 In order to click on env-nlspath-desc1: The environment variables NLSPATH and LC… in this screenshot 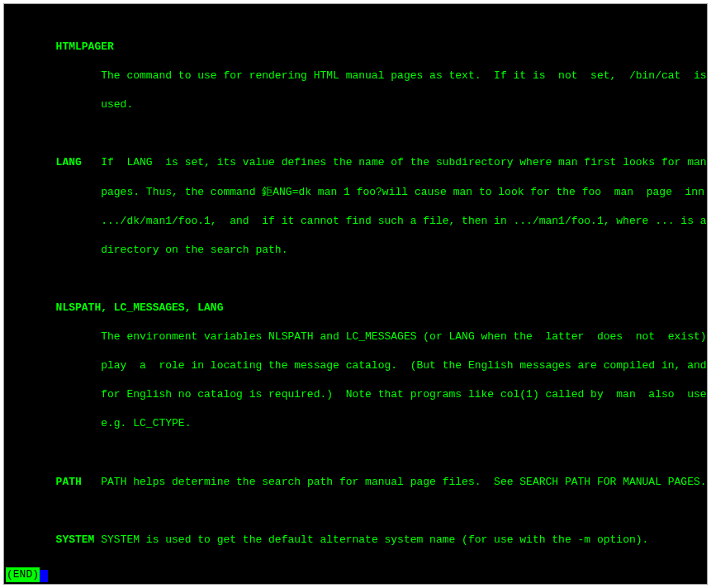, I will do `click(403, 337)`.